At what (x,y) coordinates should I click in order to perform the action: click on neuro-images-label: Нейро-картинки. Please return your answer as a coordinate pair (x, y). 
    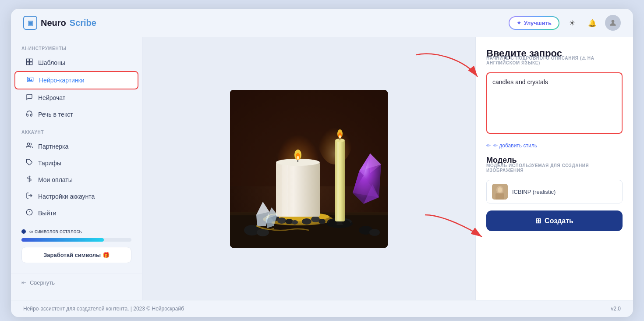
    Looking at the image, I should click on (62, 80).